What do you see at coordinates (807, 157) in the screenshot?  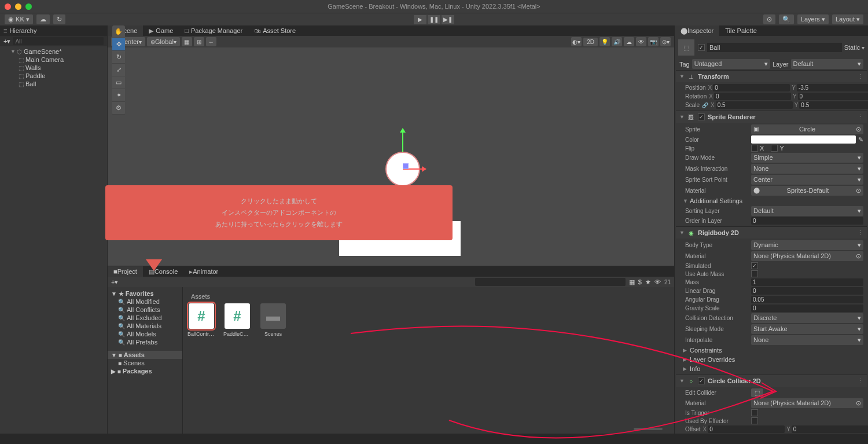 I see `draw-mode-dropdown: Simple▾` at bounding box center [807, 157].